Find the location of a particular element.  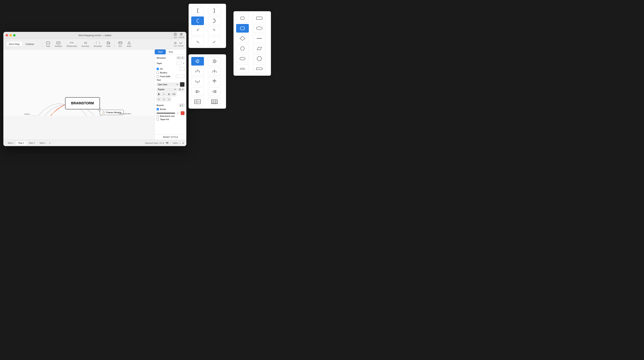

map-tab-1: Map 1 is located at coordinates (11, 143).